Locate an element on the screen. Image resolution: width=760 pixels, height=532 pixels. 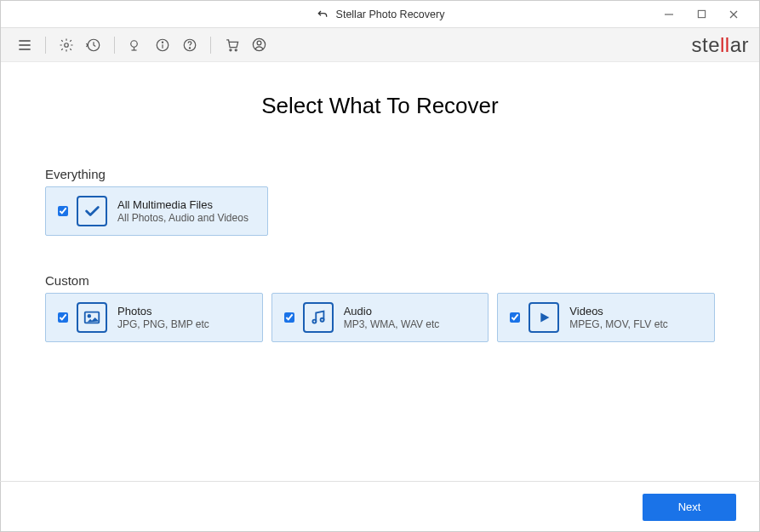
brand-post: ar is located at coordinates (740, 44).